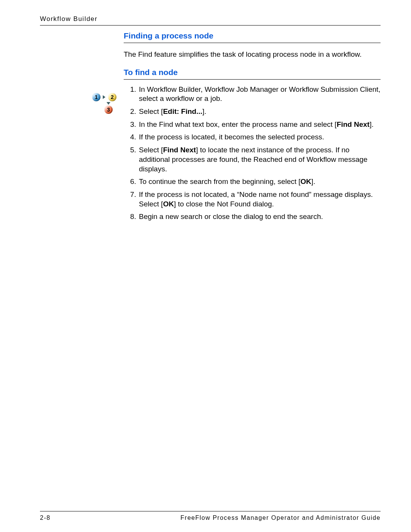  I want to click on step-1: In Workflow Builder, Workflow Job Manage…, so click(260, 94).